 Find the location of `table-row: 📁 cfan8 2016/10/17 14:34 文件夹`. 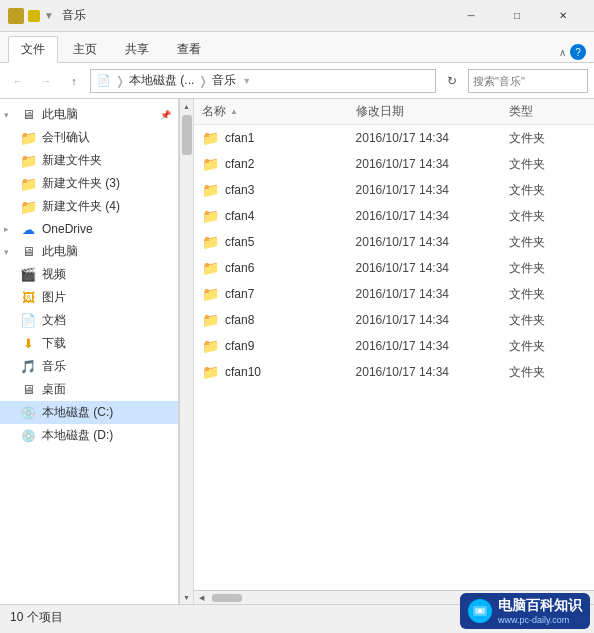

table-row: 📁 cfan8 2016/10/17 14:34 文件夹 is located at coordinates (394, 320).